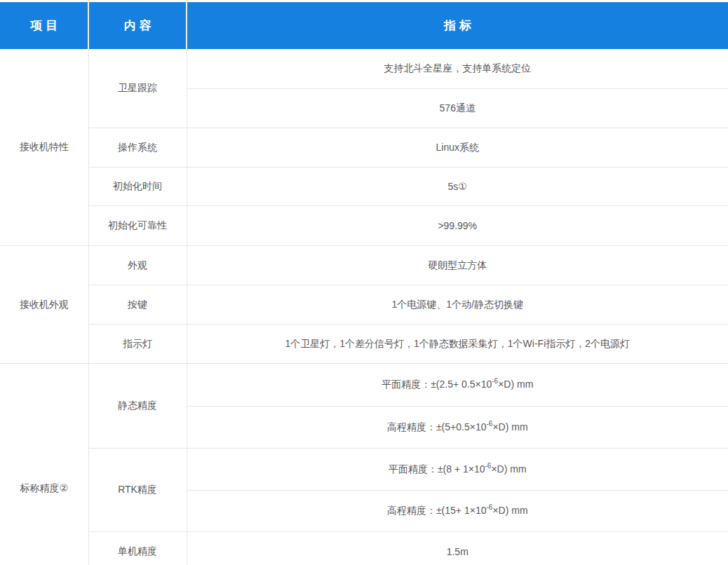 Image resolution: width=728 pixels, height=565 pixels. I want to click on formula-pre: 高程精度：±(5+0.5×10, so click(437, 427).